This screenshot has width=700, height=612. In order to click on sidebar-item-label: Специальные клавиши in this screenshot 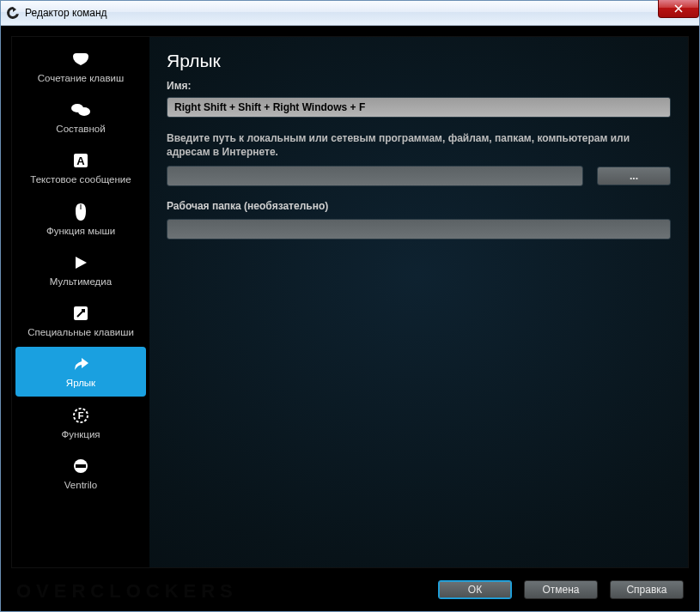, I will do `click(81, 333)`.